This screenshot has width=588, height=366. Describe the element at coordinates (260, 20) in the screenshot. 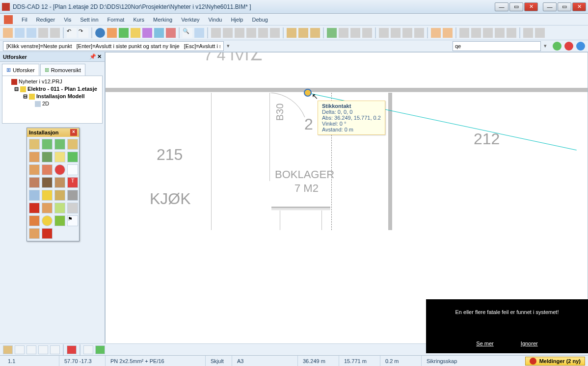

I see `menu-debug: Debug` at that location.